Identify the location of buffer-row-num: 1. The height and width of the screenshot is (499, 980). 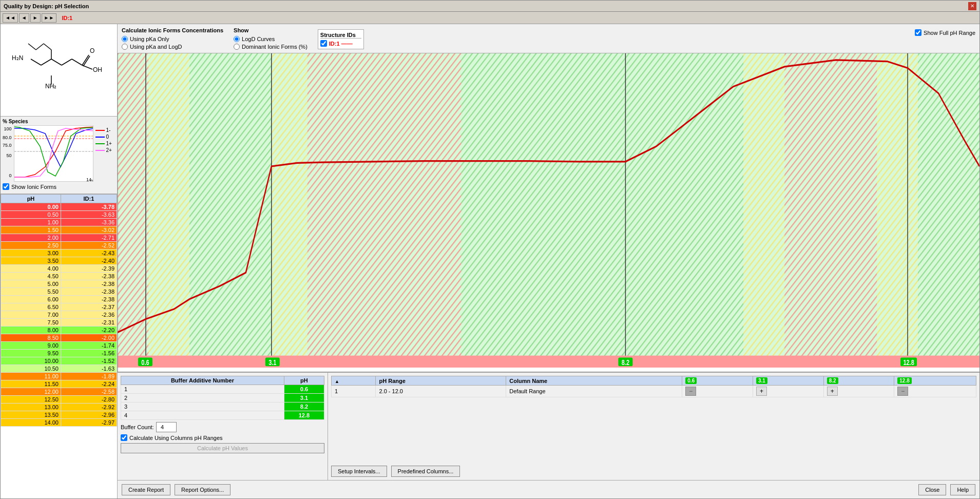
(203, 389).